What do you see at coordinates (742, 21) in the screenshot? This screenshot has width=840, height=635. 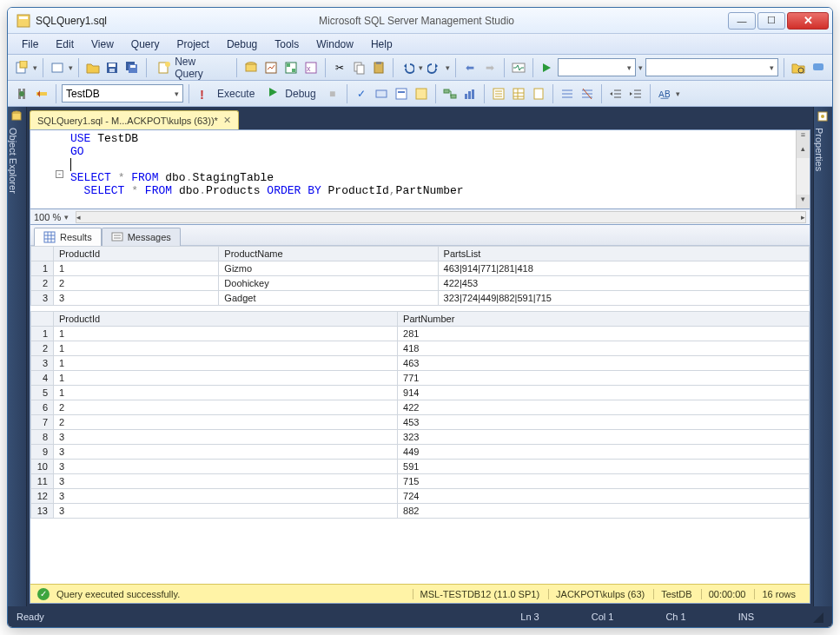 I see `minimize-button: —` at bounding box center [742, 21].